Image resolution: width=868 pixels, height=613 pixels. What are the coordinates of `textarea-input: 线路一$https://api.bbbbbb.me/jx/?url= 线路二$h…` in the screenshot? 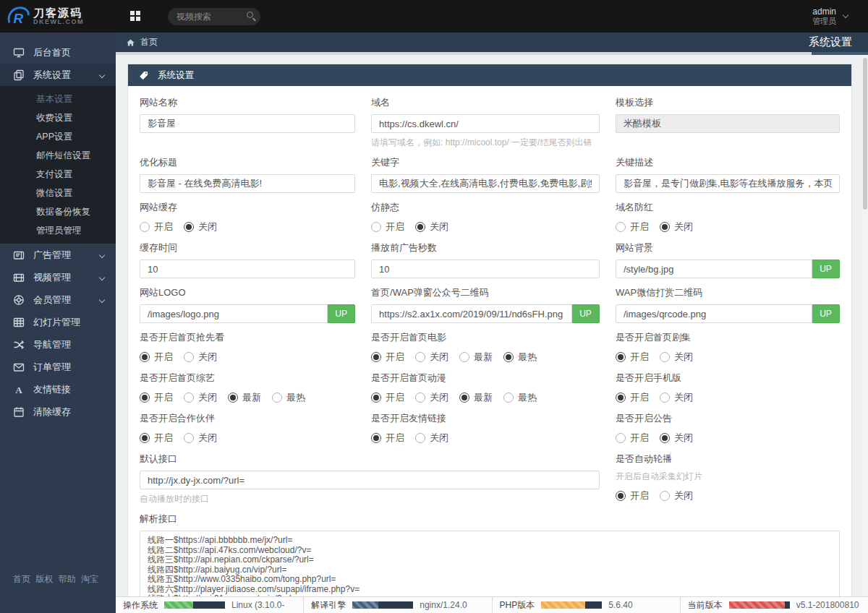 It's located at (490, 564).